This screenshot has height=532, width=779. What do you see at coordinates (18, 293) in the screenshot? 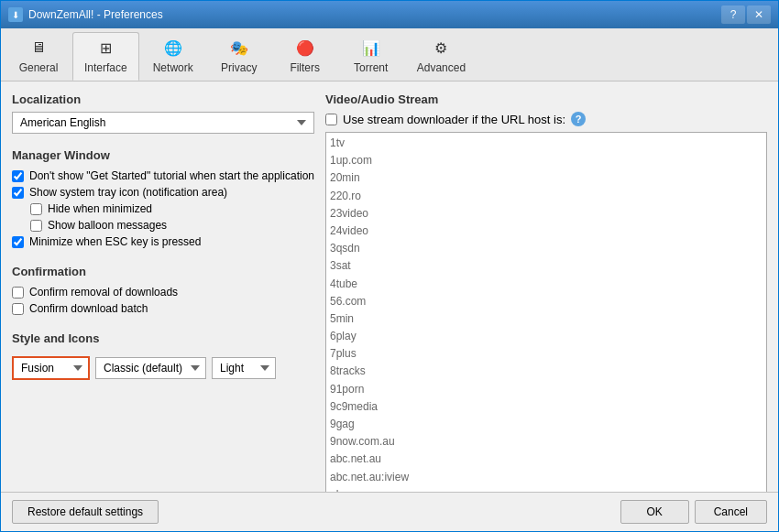
I see `checkbox-confirm-removal-input` at bounding box center [18, 293].